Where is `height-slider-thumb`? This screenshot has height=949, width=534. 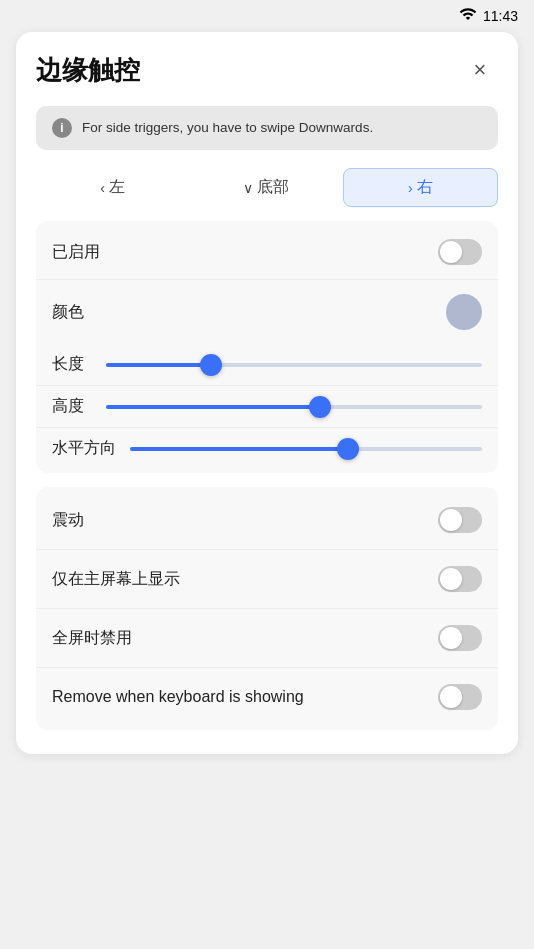 height-slider-thumb is located at coordinates (320, 407).